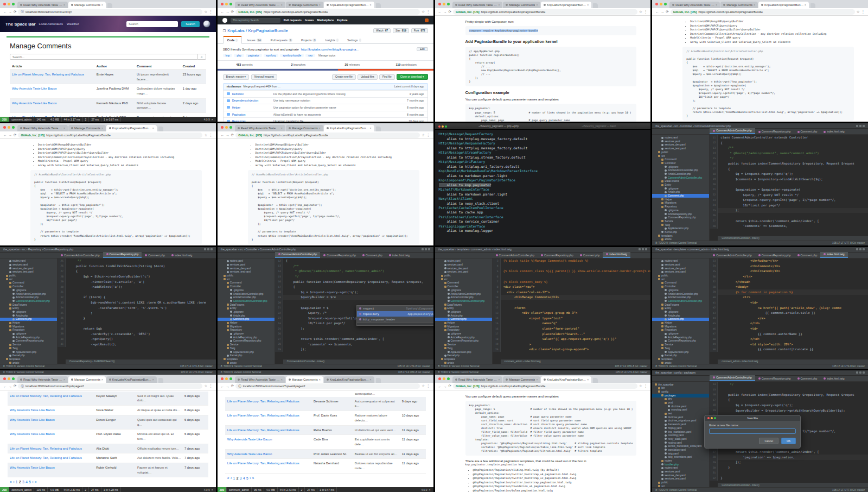  I want to click on toolbar-panel: 200, so click(222, 490).